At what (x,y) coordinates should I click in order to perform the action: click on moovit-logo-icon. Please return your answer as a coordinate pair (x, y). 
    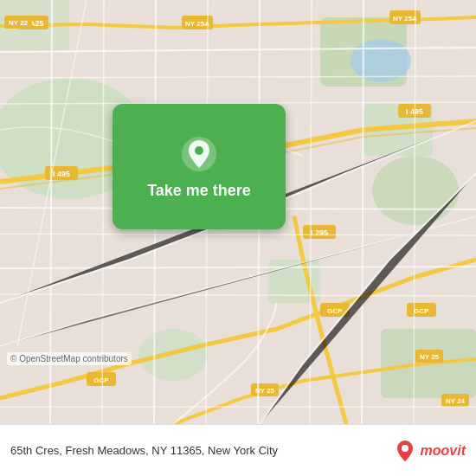
    Looking at the image, I should click on (405, 451).